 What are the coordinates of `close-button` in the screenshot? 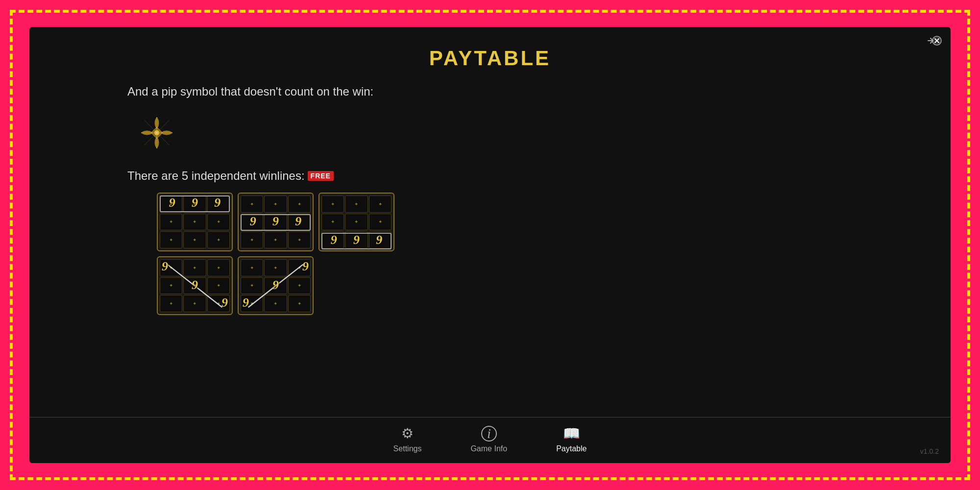 It's located at (934, 44).